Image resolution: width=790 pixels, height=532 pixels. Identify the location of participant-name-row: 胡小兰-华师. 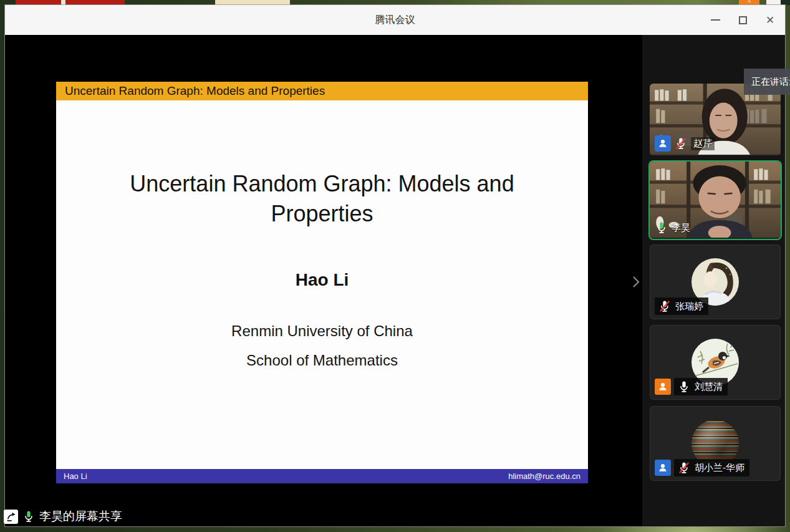
(702, 468).